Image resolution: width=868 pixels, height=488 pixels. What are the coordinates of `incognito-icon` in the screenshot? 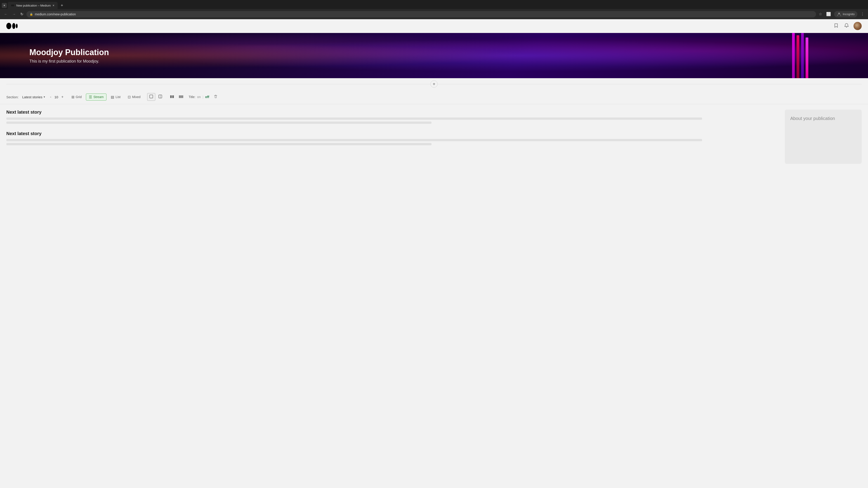 It's located at (839, 14).